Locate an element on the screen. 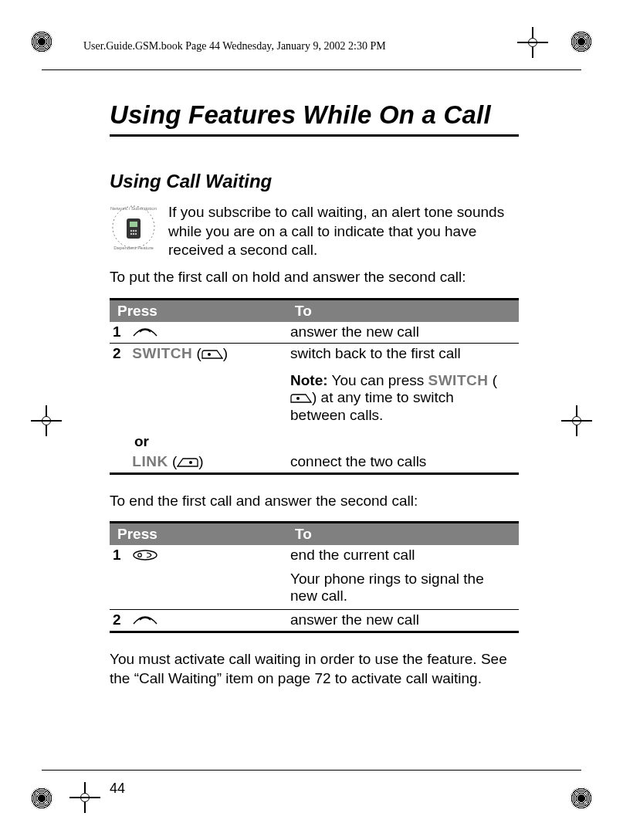 This screenshot has height=840, width=623. note-label: Note: is located at coordinates (309, 380).